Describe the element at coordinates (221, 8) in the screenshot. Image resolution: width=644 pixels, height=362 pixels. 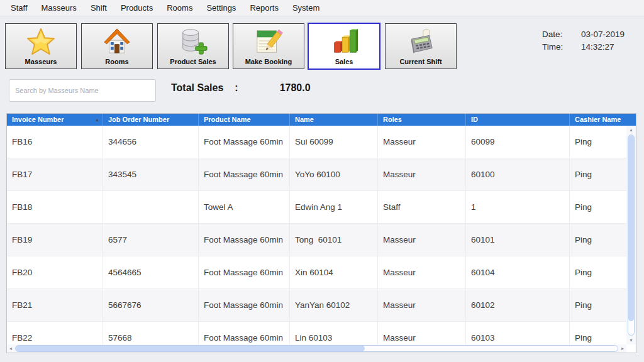
I see `menu-item-settings: Settings` at that location.